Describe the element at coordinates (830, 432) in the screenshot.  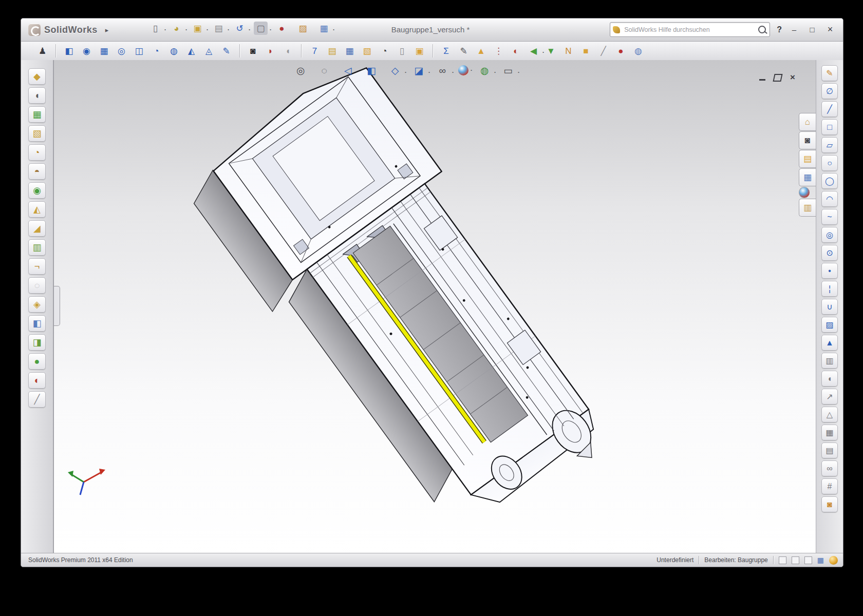
I see `linear-sketch-pattern-icon: ▦` at that location.